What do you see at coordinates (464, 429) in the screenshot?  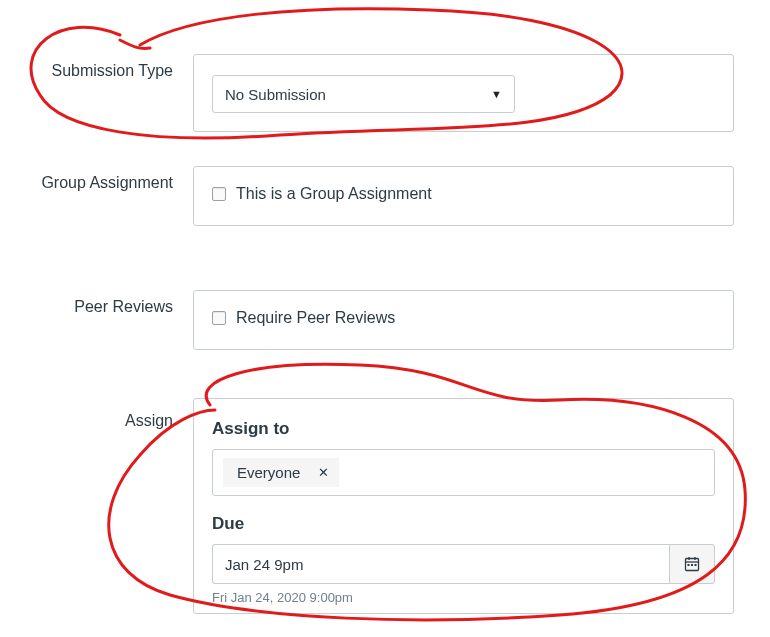 I see `assign-to-heading: Assign to` at bounding box center [464, 429].